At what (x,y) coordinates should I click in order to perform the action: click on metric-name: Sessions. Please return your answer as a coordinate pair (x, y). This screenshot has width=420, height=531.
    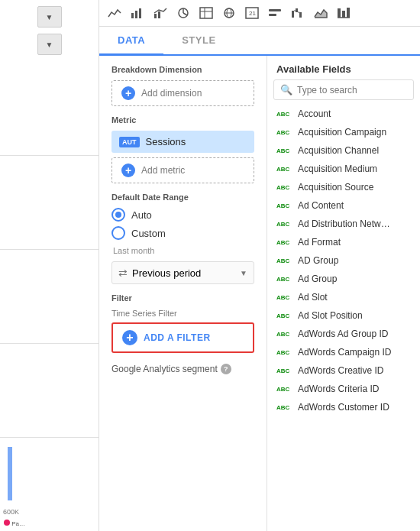
    Looking at the image, I should click on (166, 142).